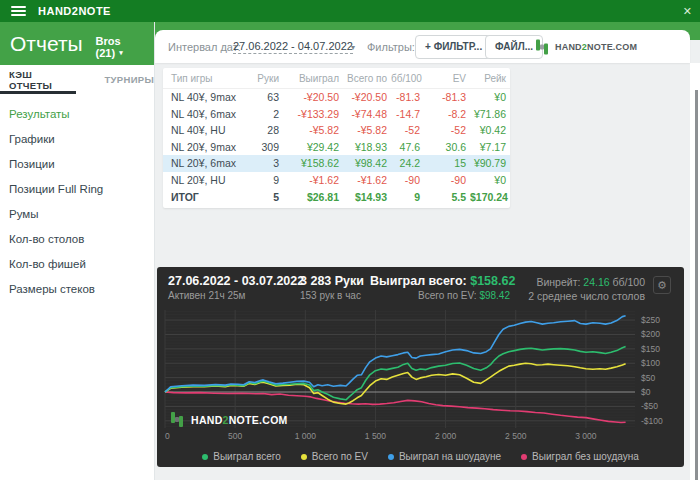 This screenshot has width=700, height=480. What do you see at coordinates (376, 436) in the screenshot?
I see `svg-text: 1 500` at bounding box center [376, 436].